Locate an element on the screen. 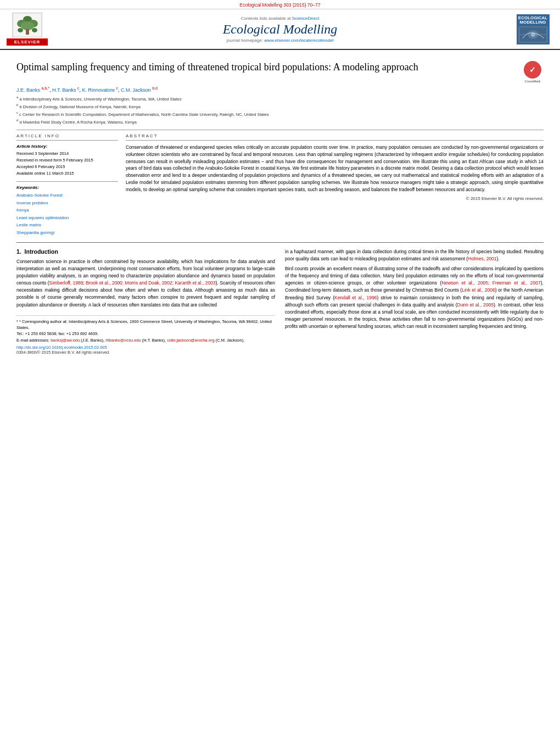 This screenshot has height=742, width=560. intro-para-3: Bird counts provide an excellent means o… is located at coordinates (414, 298).